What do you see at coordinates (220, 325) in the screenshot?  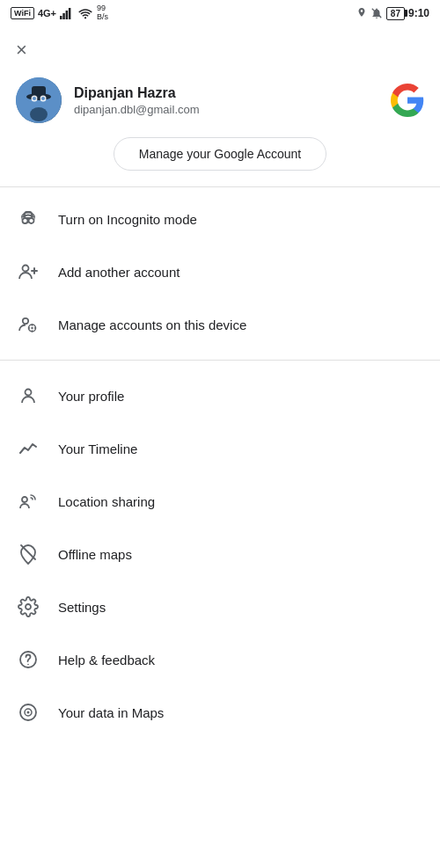 I see `menu-item-manage-accounts: Manage accounts on this device` at bounding box center [220, 325].